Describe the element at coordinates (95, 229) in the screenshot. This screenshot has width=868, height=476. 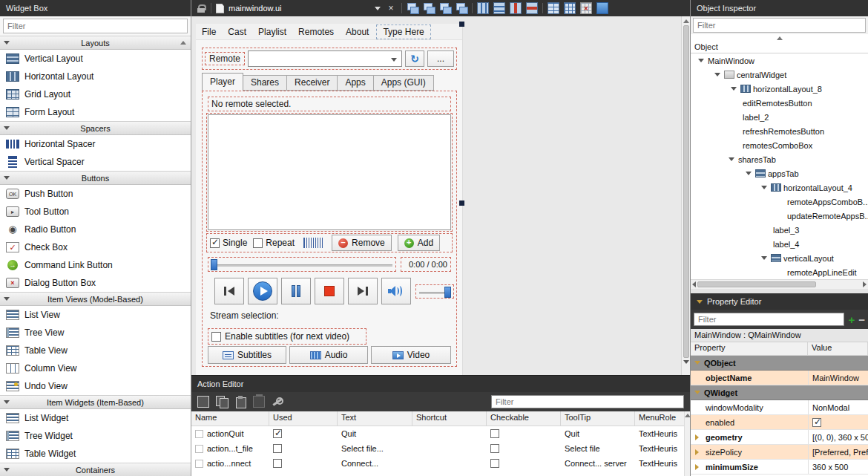
I see `widget-radio-button: Radio Button` at that location.